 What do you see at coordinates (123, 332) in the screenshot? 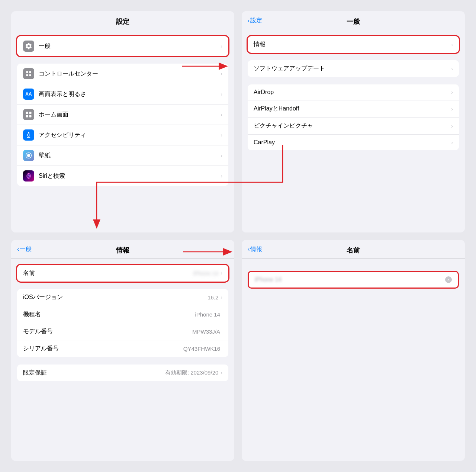
I see `model-number-item: モデル番号 MPW33J/A` at bounding box center [123, 332].